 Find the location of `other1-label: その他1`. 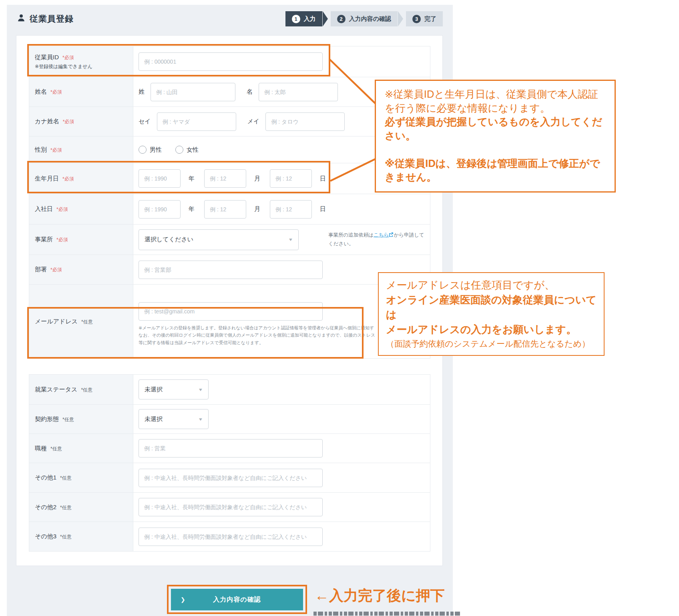

other1-label: その他1 is located at coordinates (46, 477).